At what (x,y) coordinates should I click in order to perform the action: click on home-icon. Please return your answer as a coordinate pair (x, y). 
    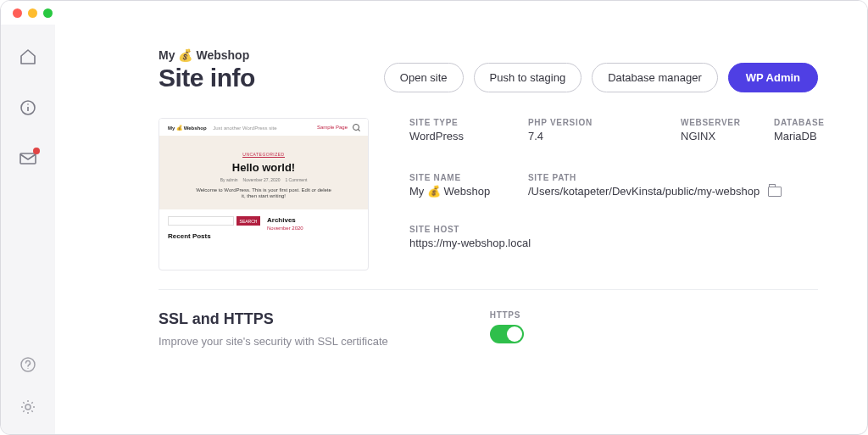
    Looking at the image, I should click on (28, 57).